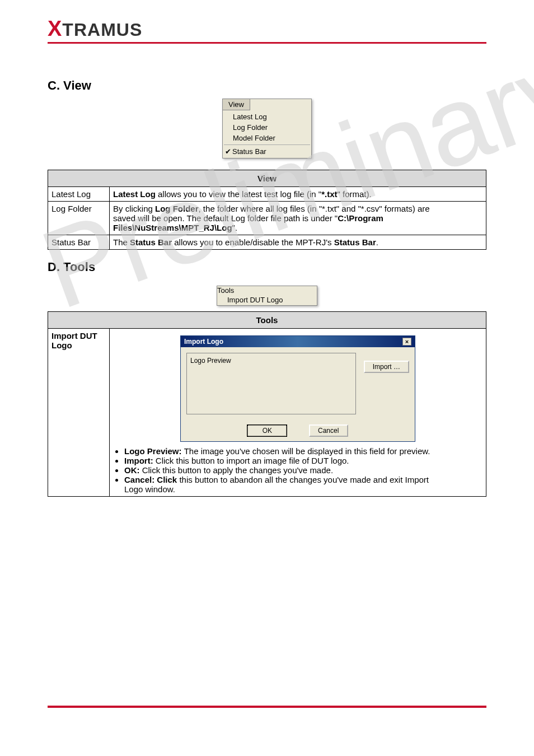 This screenshot has height=756, width=534. I want to click on row-text: Latest Log allows you to view the latest…, so click(298, 194).